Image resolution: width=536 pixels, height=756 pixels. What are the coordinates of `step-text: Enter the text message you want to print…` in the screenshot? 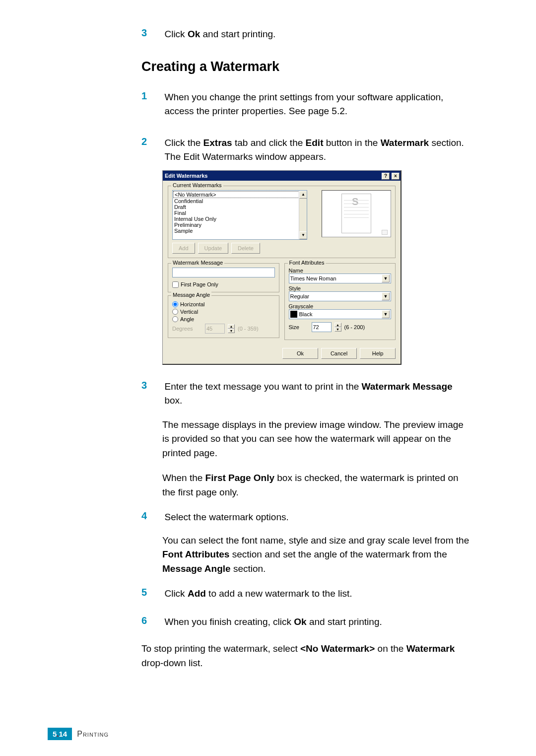 It's located at (318, 394).